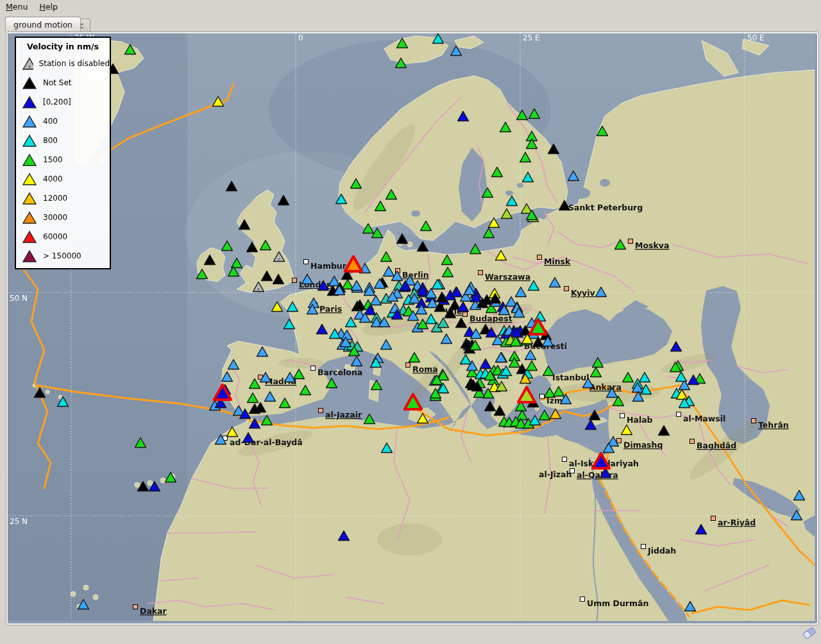 The height and width of the screenshot is (644, 821). What do you see at coordinates (55, 217) in the screenshot?
I see `legend-label: 30000` at bounding box center [55, 217].